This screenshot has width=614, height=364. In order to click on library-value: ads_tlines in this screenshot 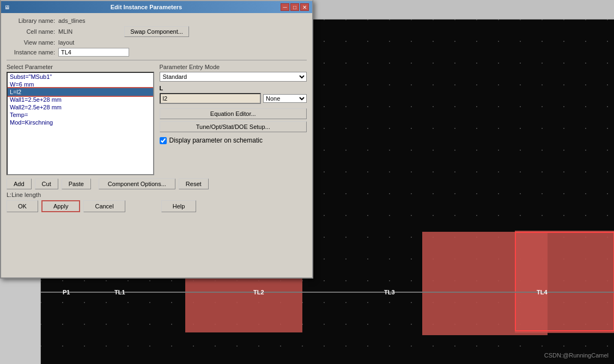, I will do `click(72, 21)`.